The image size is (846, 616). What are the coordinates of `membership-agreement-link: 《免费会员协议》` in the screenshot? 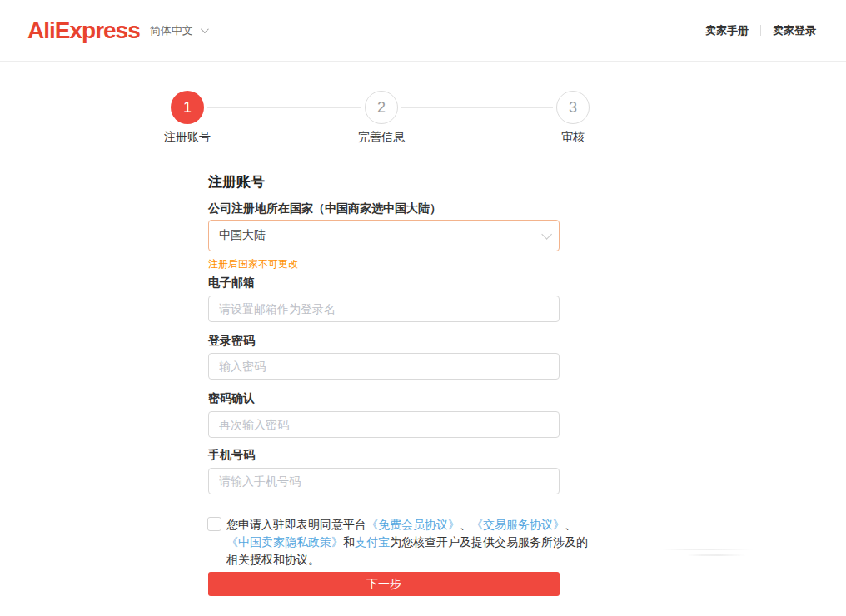 It's located at (413, 524).